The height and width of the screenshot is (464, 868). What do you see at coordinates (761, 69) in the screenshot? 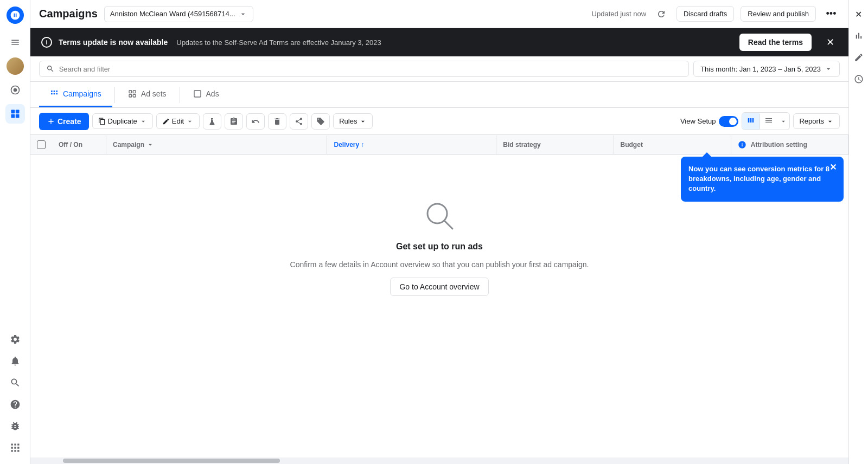
I see `date-range-label: This month: Jan 1, 2023 – Jan 5, 2023` at bounding box center [761, 69].